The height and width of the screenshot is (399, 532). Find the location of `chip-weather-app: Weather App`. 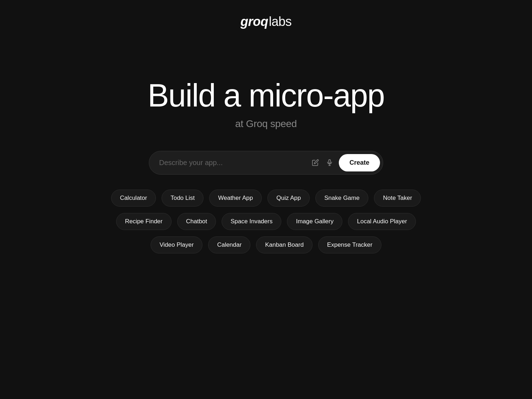

chip-weather-app: Weather App is located at coordinates (235, 198).